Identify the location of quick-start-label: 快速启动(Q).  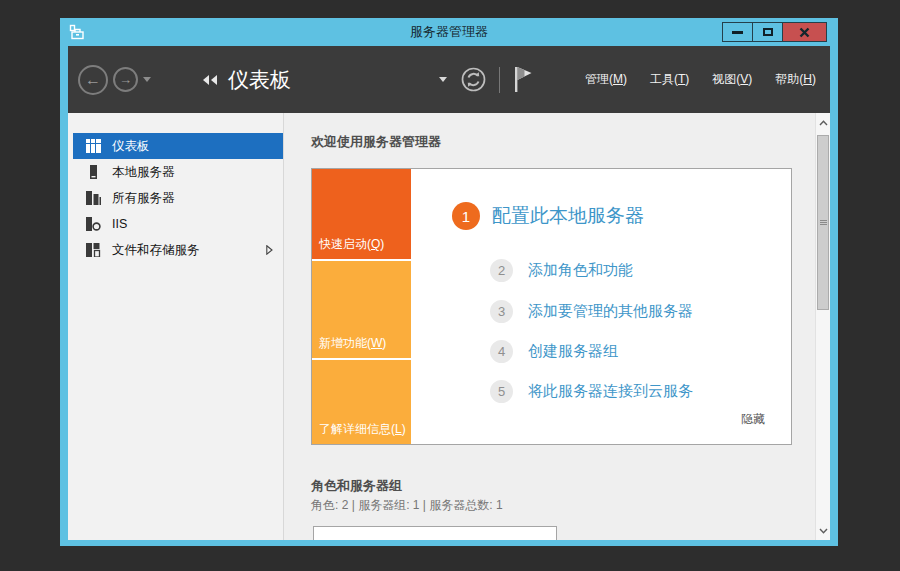
(352, 244).